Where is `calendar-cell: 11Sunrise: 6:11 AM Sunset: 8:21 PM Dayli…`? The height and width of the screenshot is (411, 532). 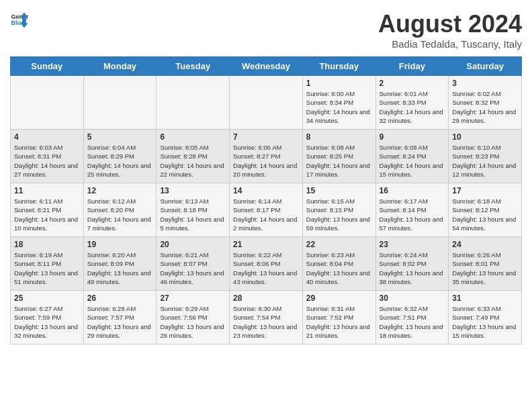 calendar-cell: 11Sunrise: 6:11 AM Sunset: 8:21 PM Dayli… is located at coordinates (47, 210).